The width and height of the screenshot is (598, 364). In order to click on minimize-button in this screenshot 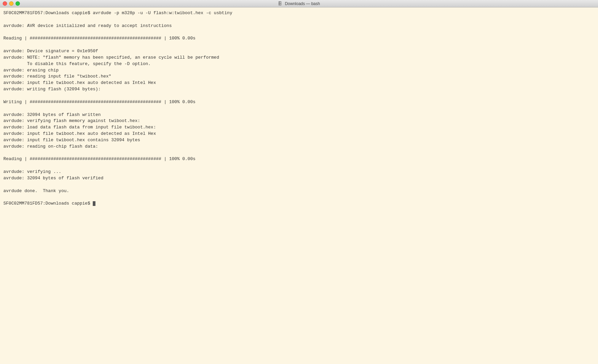, I will do `click(11, 3)`.